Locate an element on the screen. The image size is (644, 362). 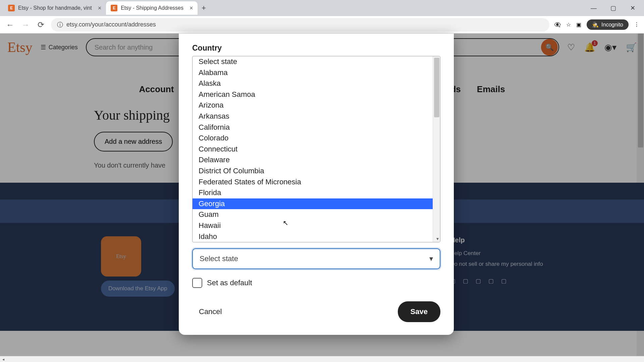
back-button: ← is located at coordinates (10, 25).